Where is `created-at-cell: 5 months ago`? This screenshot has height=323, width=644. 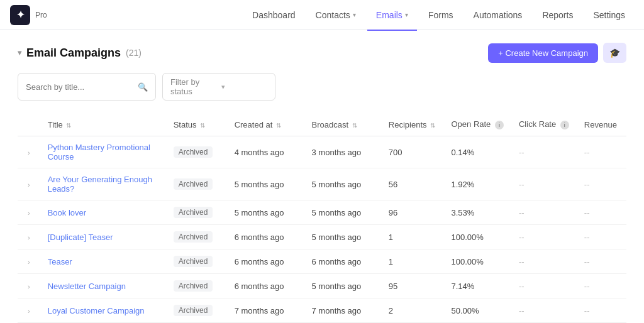
created-at-cell: 5 months ago is located at coordinates (265, 185).